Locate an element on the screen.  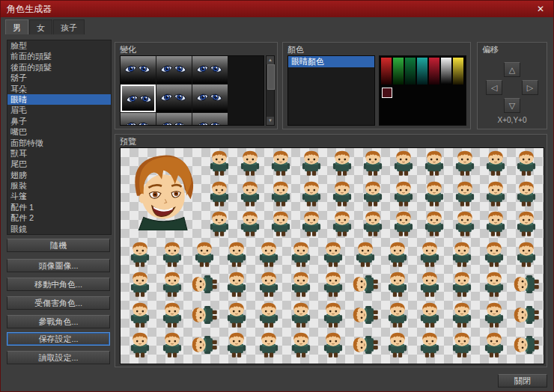
scrollbar-thumb is located at coordinates (271, 77).